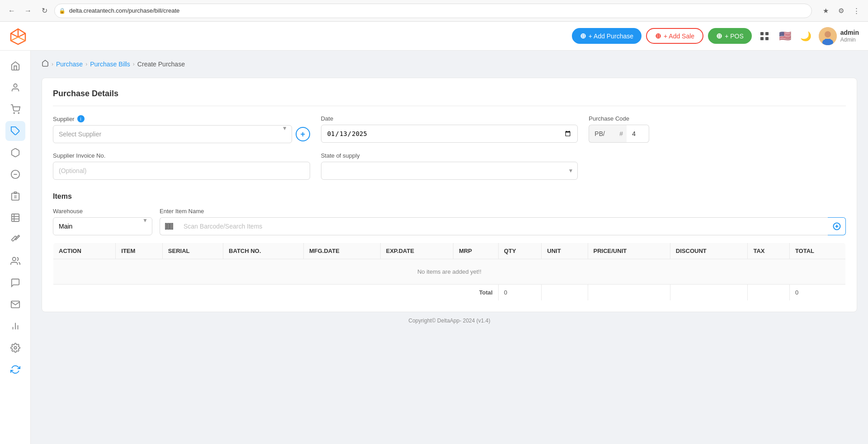 Image resolution: width=868 pixels, height=444 pixels. What do you see at coordinates (806, 36) in the screenshot?
I see `dark-mode-button: 🌙` at bounding box center [806, 36].